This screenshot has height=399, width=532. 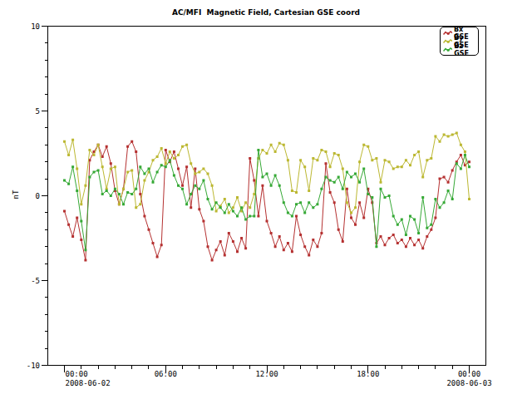 What do you see at coordinates (27, 366) in the screenshot?
I see `y-tick-label: -10` at bounding box center [27, 366].